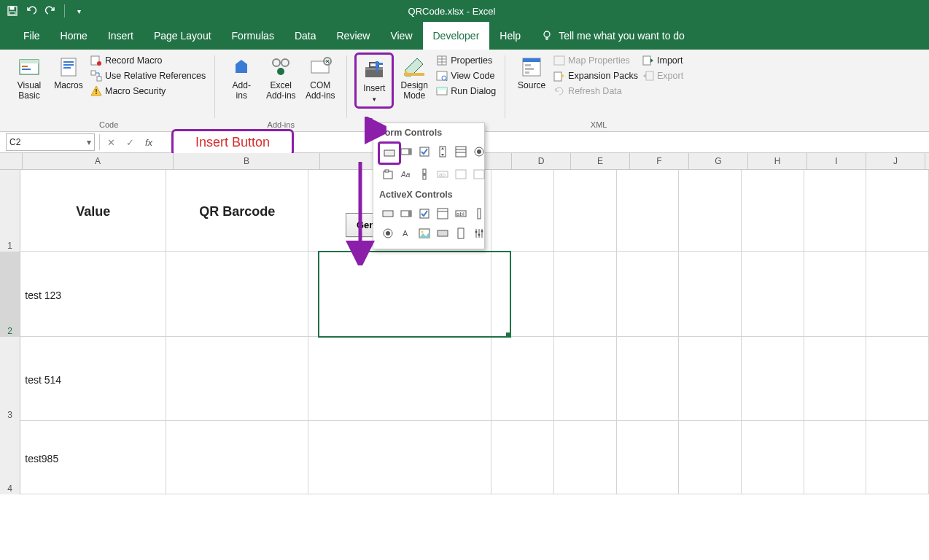 This screenshot has height=560, width=929. What do you see at coordinates (10, 379) in the screenshot?
I see `row-header-3: 3` at bounding box center [10, 379].